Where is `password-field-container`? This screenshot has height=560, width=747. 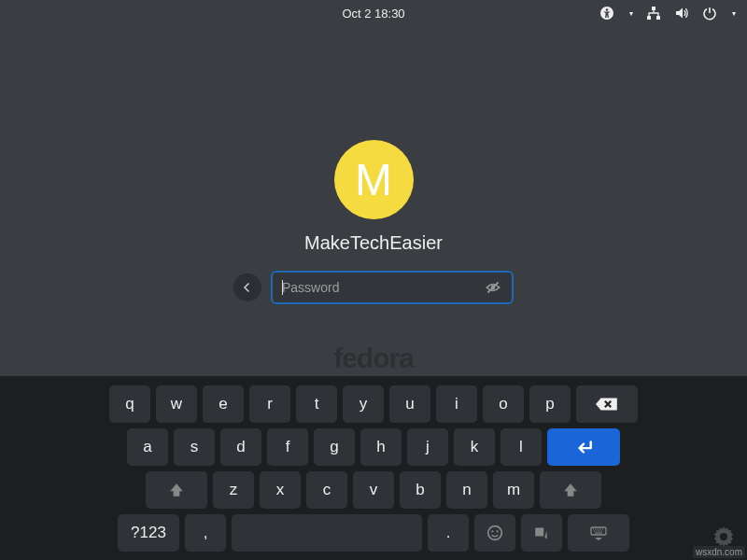 password-field-container is located at coordinates (392, 287).